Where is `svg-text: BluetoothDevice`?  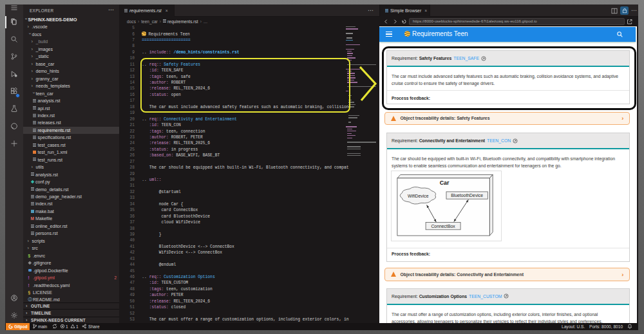
svg-text: BluetoothDevice is located at coordinates (467, 196).